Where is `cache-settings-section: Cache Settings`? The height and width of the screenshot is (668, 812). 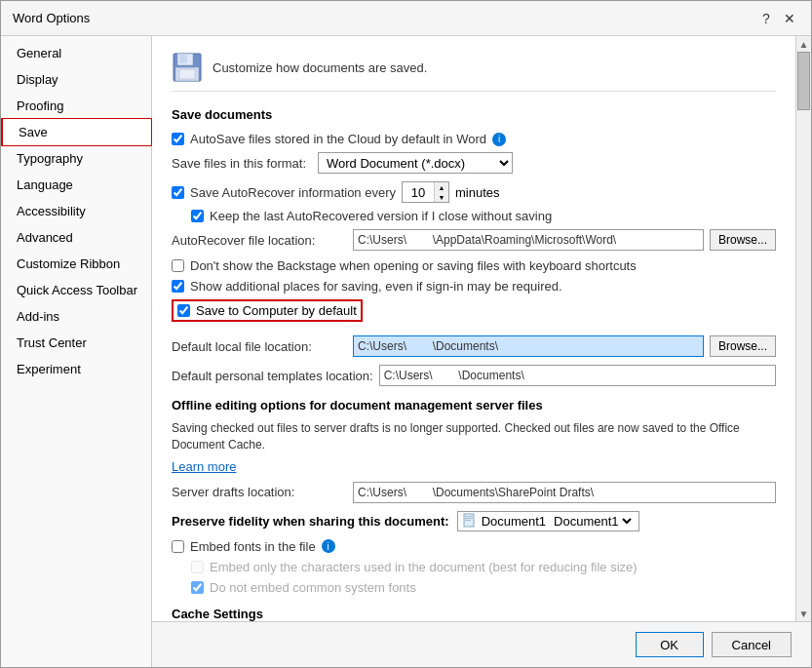 cache-settings-section: Cache Settings is located at coordinates (474, 614).